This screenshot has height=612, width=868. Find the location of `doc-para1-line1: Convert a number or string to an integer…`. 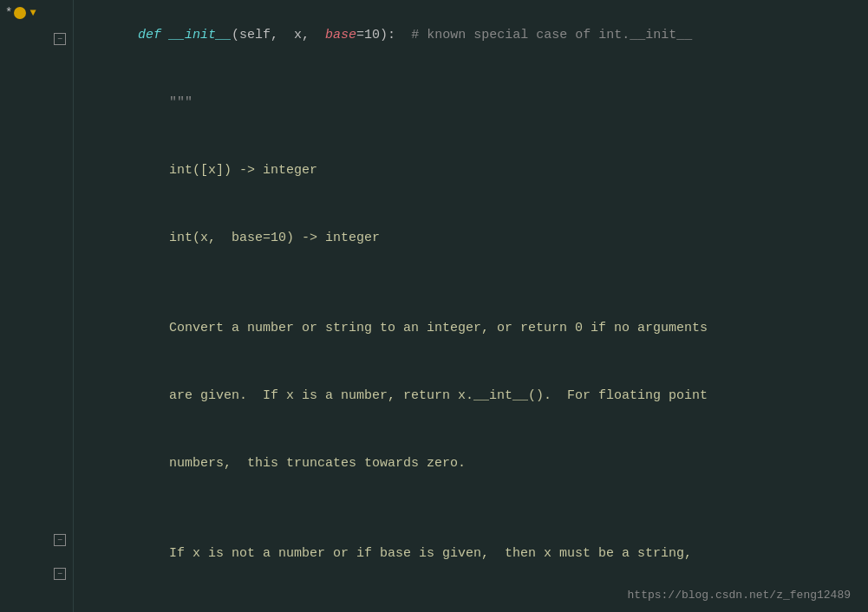

doc-para1-line1: Convert a number or string to an integer… is located at coordinates (471, 329).